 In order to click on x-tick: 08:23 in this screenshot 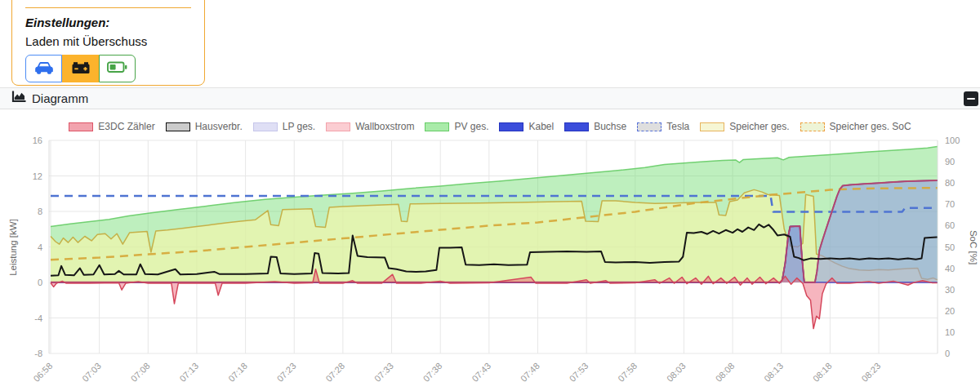, I will do `click(871, 372)`.